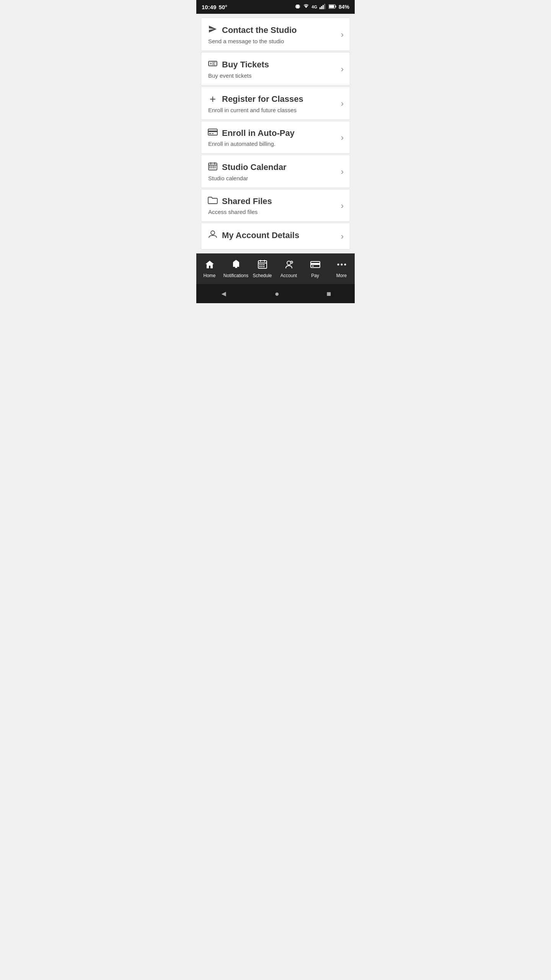  Describe the element at coordinates (276, 236) in the screenshot. I see `menu-item-account-details: My Account Details ›` at that location.